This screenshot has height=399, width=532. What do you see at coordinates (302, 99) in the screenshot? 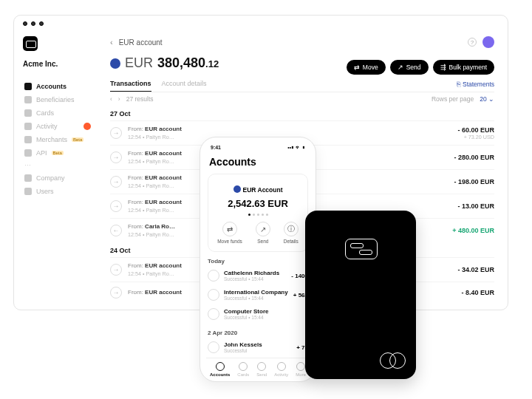
I see `pager: ‹ › 27 results Rows per page 20 ⌄` at bounding box center [302, 99].